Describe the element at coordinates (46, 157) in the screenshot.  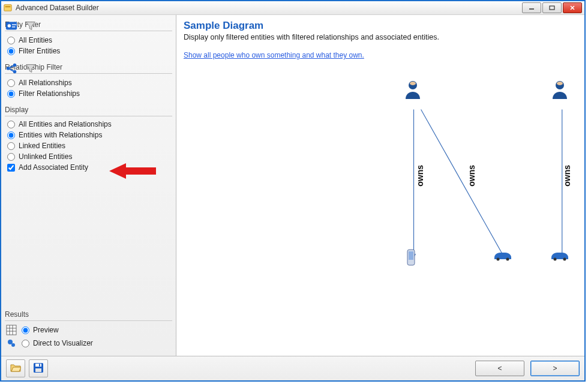
I see `radio-label: Unlinked Entities` at that location.